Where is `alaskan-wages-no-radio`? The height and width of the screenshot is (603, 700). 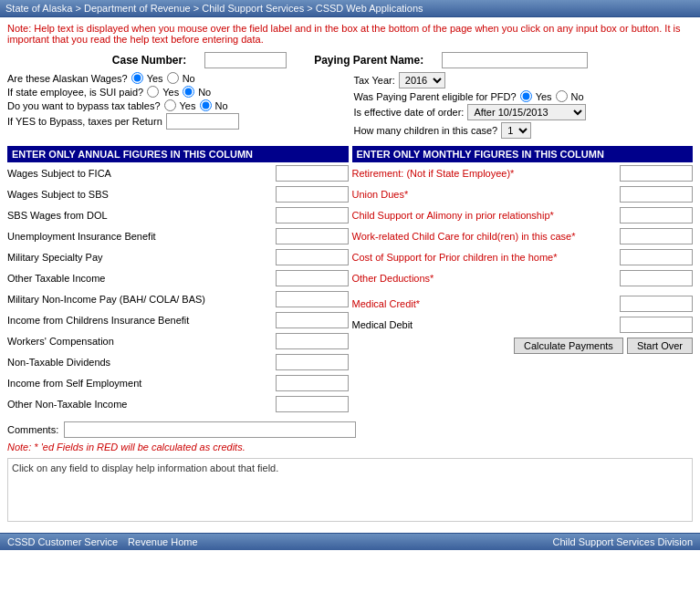
alaskan-wages-no-radio is located at coordinates (173, 78).